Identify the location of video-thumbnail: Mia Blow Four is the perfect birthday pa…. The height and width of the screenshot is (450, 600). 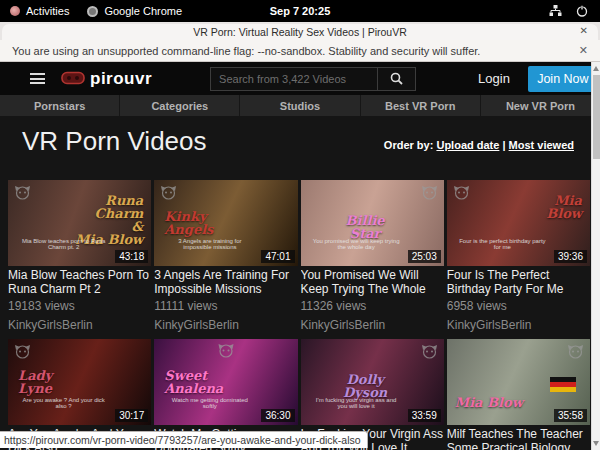
(518, 223).